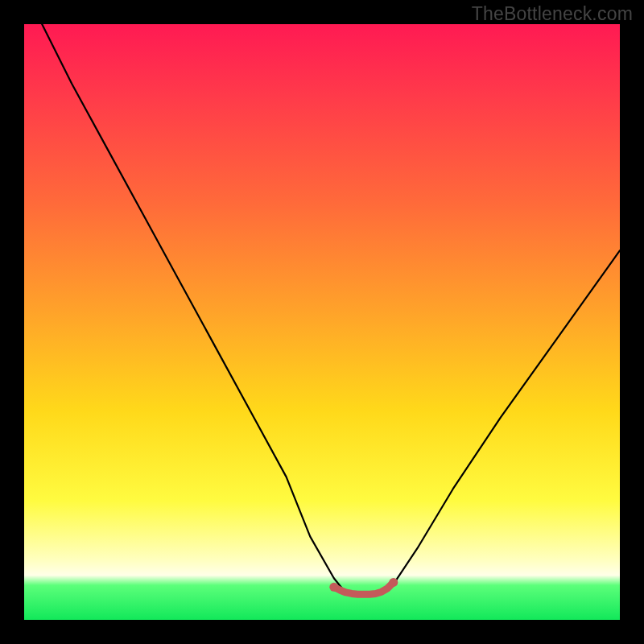 The image size is (644, 644). Describe the element at coordinates (552, 14) in the screenshot. I see `watermark-text: TheBottleneck.com` at that location.